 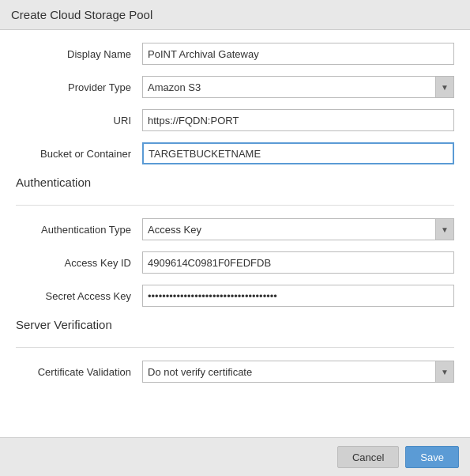 I want to click on secret-key-row: Secret Access Key, so click(x=235, y=296).